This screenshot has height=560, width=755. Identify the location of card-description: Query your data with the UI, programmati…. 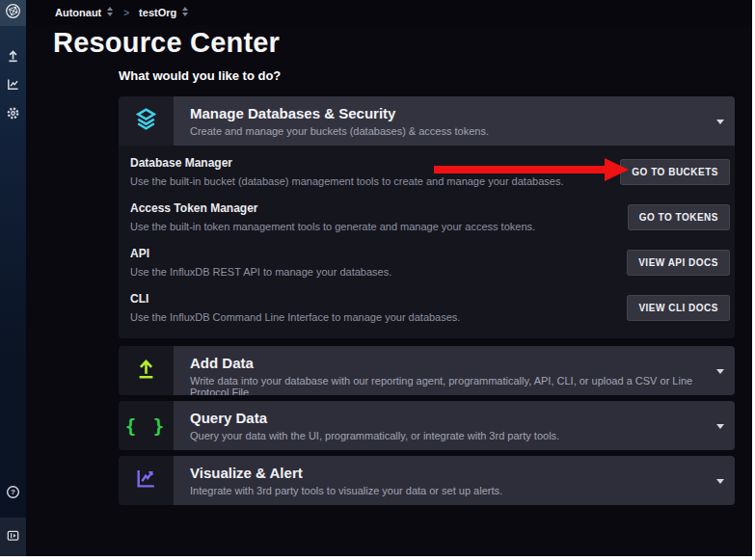
(447, 436).